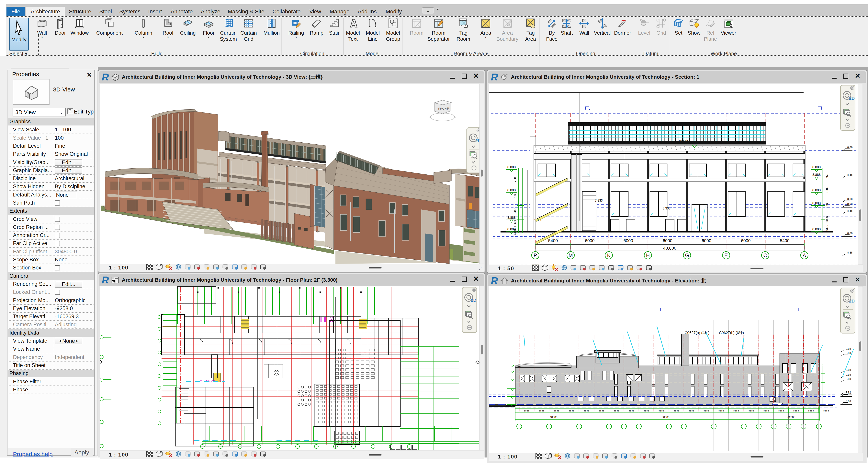 The width and height of the screenshot is (868, 463). Describe the element at coordinates (827, 206) in the screenshot. I see `svg-text: 150` at that location.